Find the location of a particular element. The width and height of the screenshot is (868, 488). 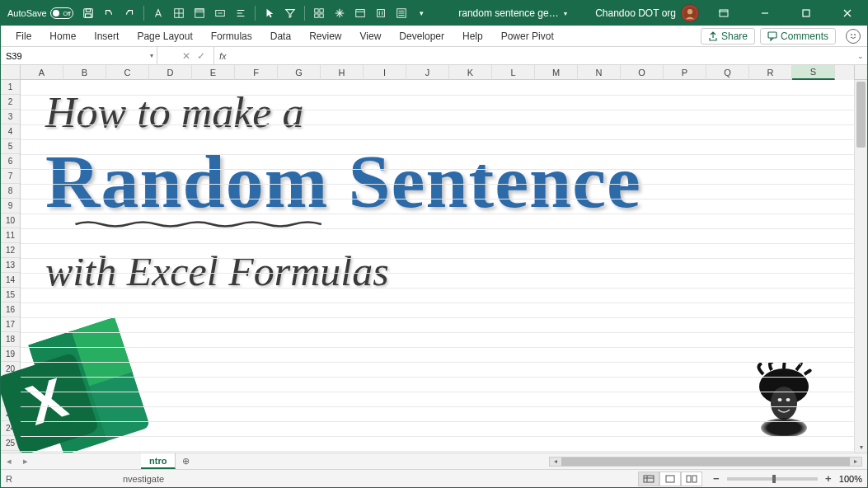

scroll-left-icon: ◂ is located at coordinates (556, 462).